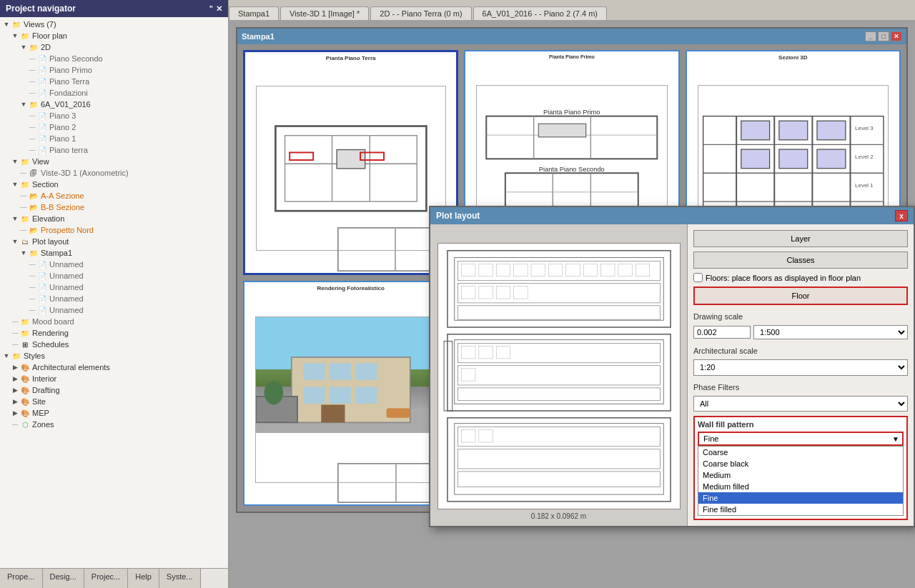 The image size is (915, 588). Describe the element at coordinates (15, 367) in the screenshot. I see `expand-arch: ▶` at that location.